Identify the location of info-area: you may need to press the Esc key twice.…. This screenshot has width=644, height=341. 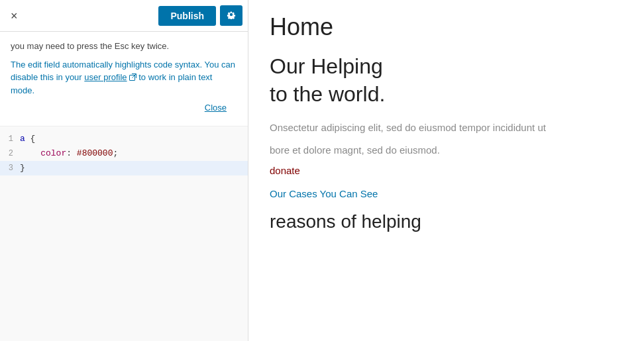
(124, 79).